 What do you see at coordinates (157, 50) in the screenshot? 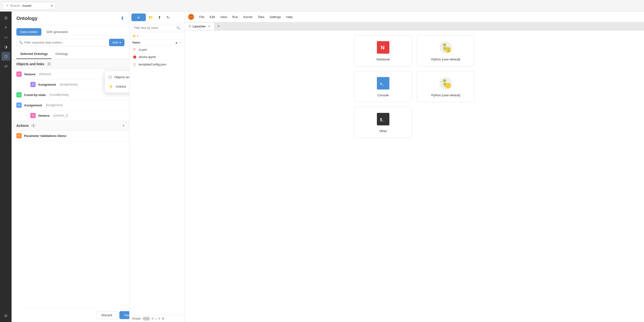
I see `file-item-ci-yml: Y: ci.yml` at bounding box center [157, 50].